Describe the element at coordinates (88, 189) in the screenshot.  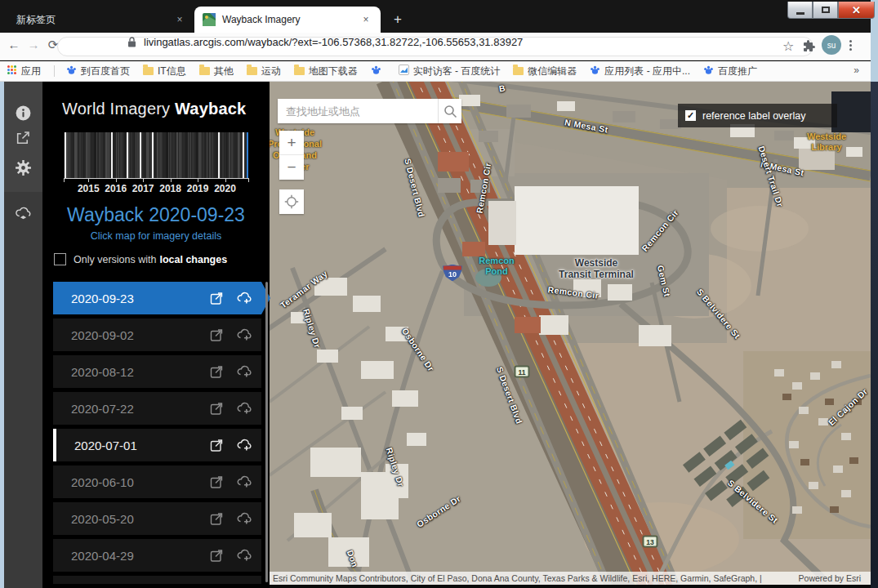
I see `timeline-year-label: 2015` at that location.